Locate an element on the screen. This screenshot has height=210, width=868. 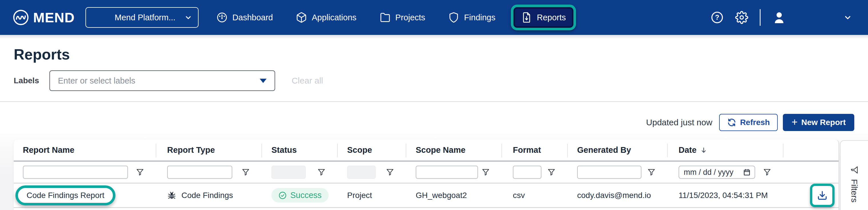
filters-panel-toggle: Filters is located at coordinates (854, 175).